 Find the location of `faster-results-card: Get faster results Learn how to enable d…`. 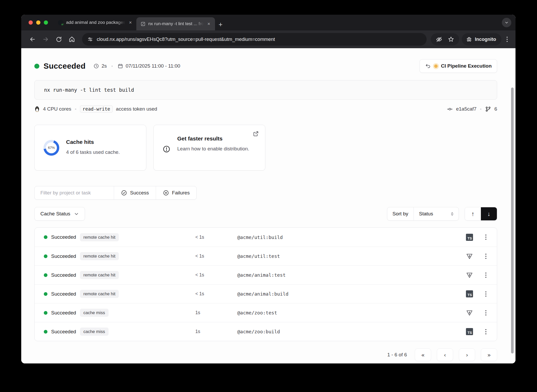

faster-results-card: Get faster results Learn how to enable d… is located at coordinates (209, 148).